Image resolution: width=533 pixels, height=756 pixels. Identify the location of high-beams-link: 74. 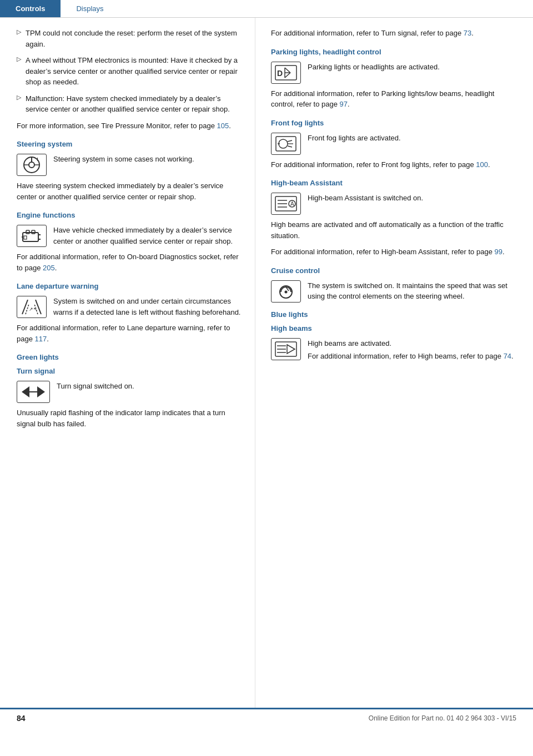
(507, 356).